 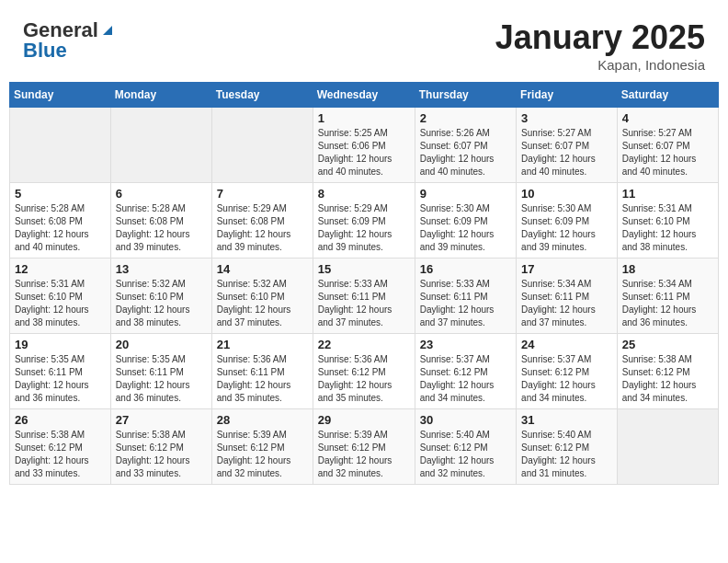 What do you see at coordinates (465, 118) in the screenshot?
I see `day-number: 2` at bounding box center [465, 118].